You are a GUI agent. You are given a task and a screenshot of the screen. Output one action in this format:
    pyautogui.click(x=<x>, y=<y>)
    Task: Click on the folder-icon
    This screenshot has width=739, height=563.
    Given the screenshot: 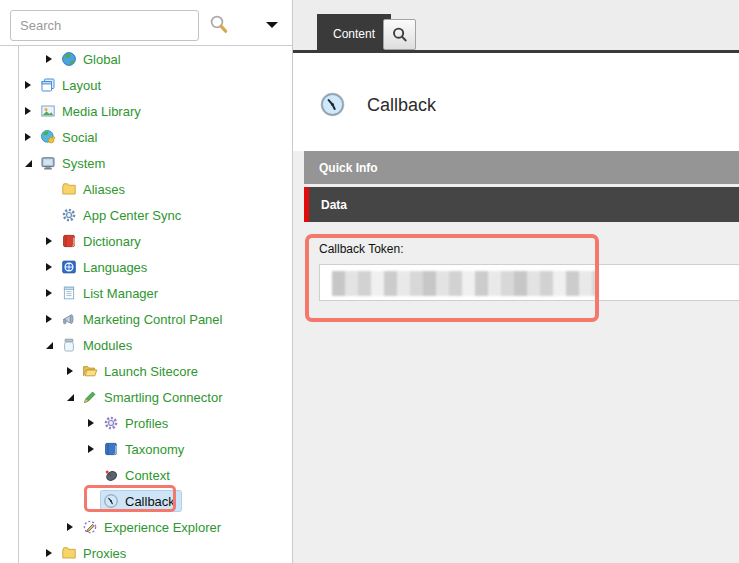 What is the action you would take?
    pyautogui.click(x=69, y=189)
    